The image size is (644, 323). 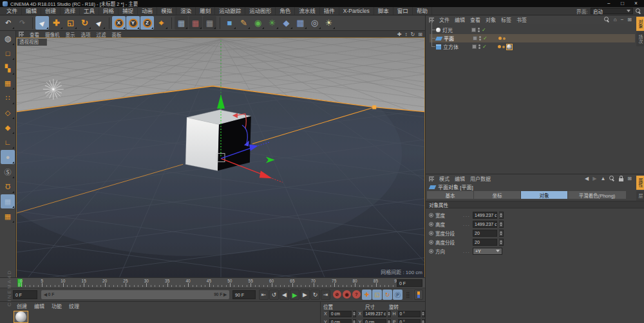 What do you see at coordinates (117, 35) in the screenshot?
I see `viewport-menu-item: 面板` at bounding box center [117, 35].